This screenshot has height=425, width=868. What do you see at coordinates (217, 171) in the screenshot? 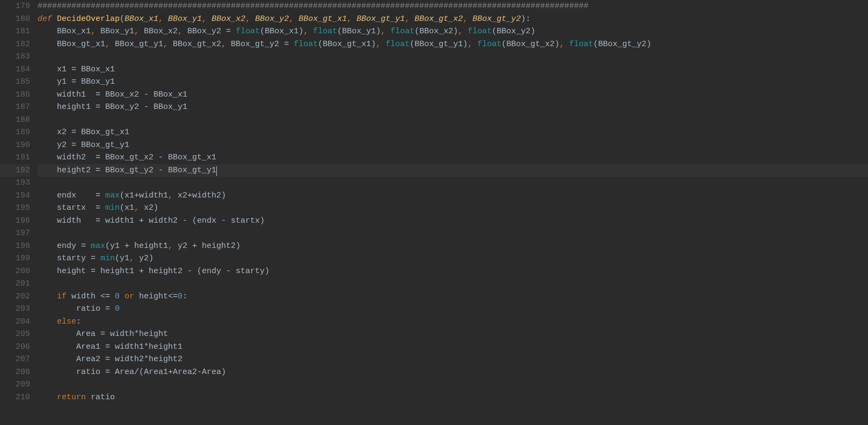
I see `text-cursor` at bounding box center [217, 171].